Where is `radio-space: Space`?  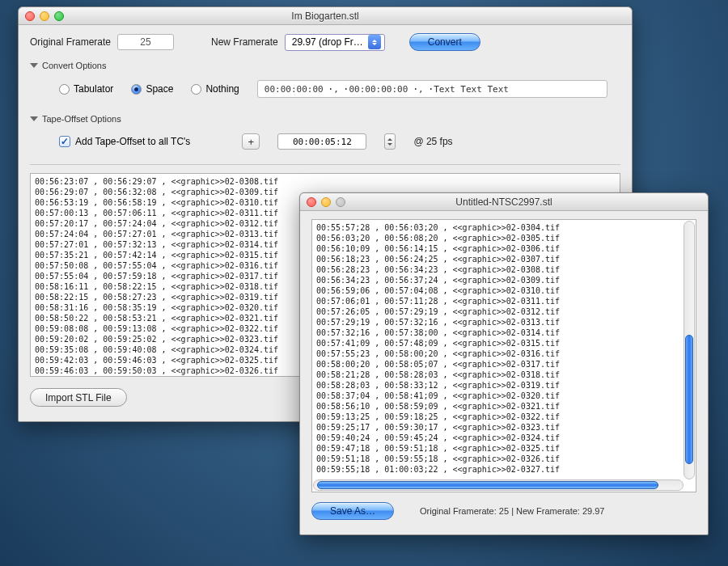
radio-space: Space is located at coordinates (152, 89).